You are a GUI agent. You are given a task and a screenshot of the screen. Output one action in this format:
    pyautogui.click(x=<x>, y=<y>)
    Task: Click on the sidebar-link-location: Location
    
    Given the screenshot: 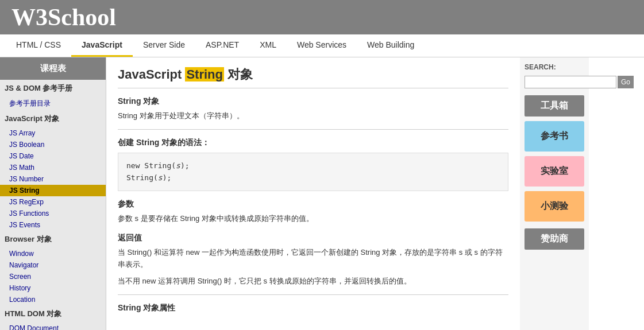 What is the action you would take?
    pyautogui.click(x=53, y=300)
    